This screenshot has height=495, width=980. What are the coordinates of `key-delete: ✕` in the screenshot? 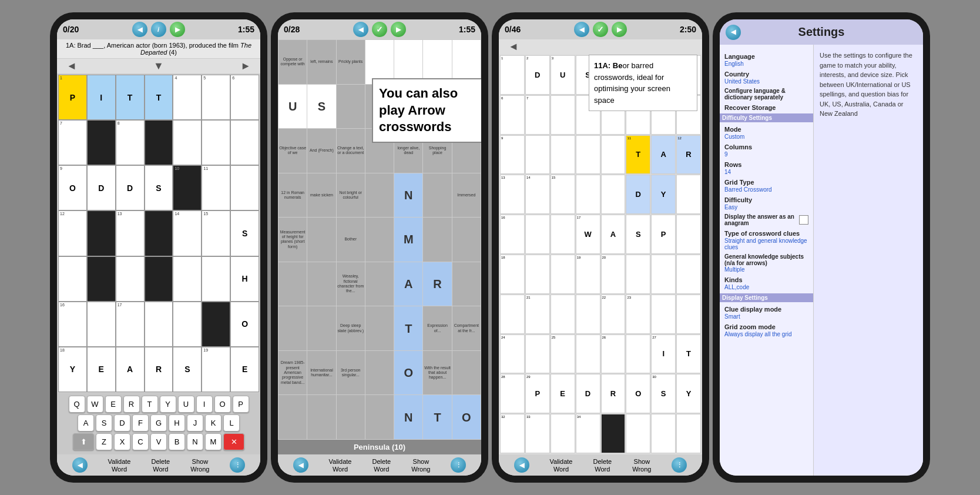 It's located at (234, 442).